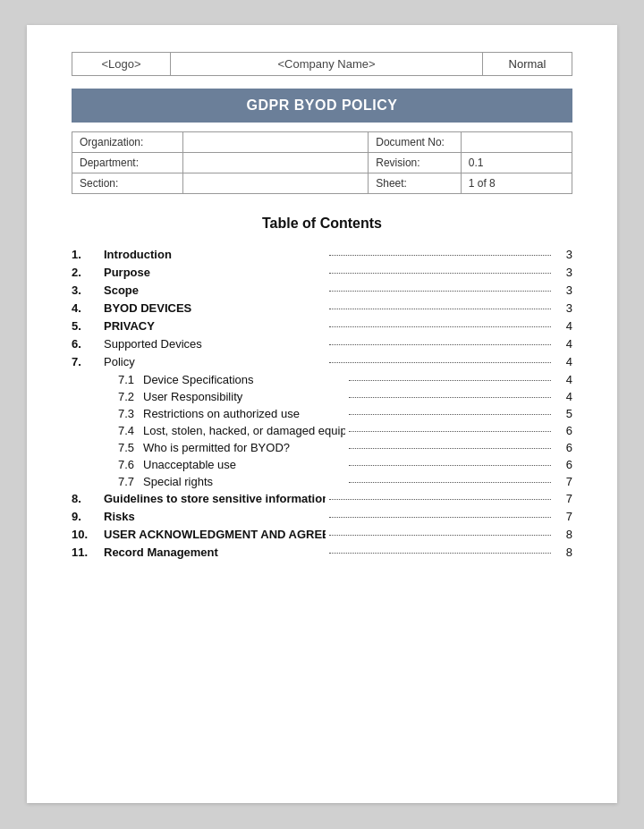 The height and width of the screenshot is (829, 644). What do you see at coordinates (215, 343) in the screenshot?
I see `toc-label: Supported Devices` at bounding box center [215, 343].